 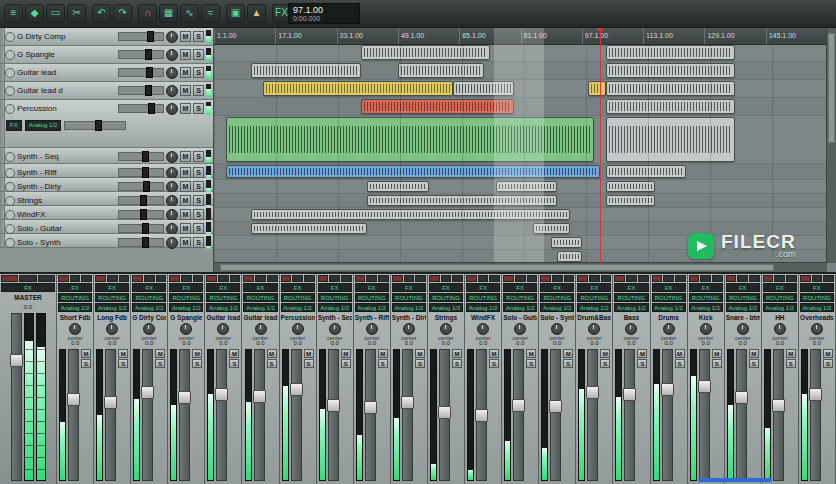 What do you see at coordinates (106, 156) in the screenshot?
I see `track-row: Synth - SeqMS` at bounding box center [106, 156].